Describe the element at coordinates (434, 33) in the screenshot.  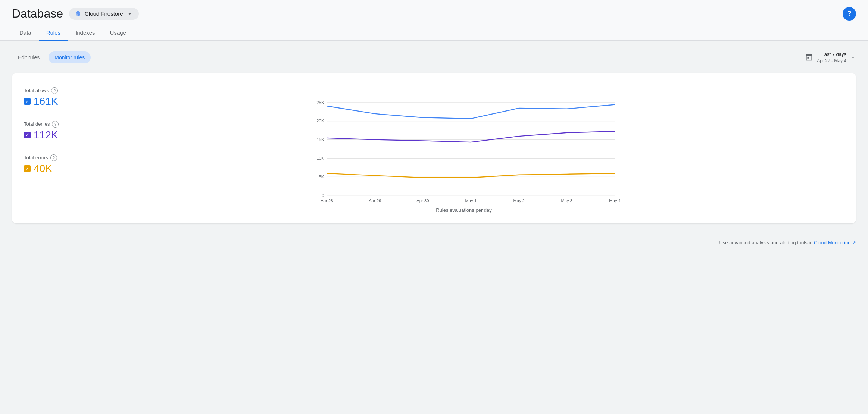
I see `nav-tabs: Data Rules Indexes Usage` at that location.